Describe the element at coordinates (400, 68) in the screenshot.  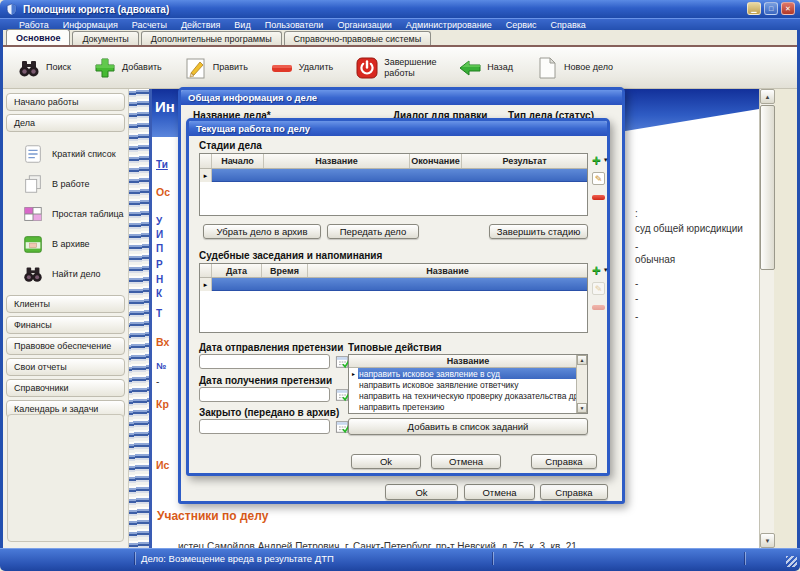
I see `toolbar: Поиск Добавить Править Удалить Завершени…` at that location.